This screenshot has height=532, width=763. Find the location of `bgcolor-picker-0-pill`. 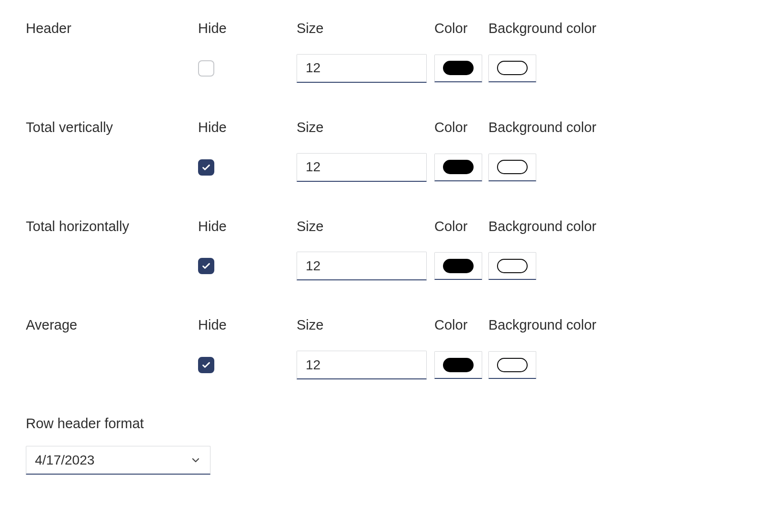

bgcolor-picker-0-pill is located at coordinates (512, 68).